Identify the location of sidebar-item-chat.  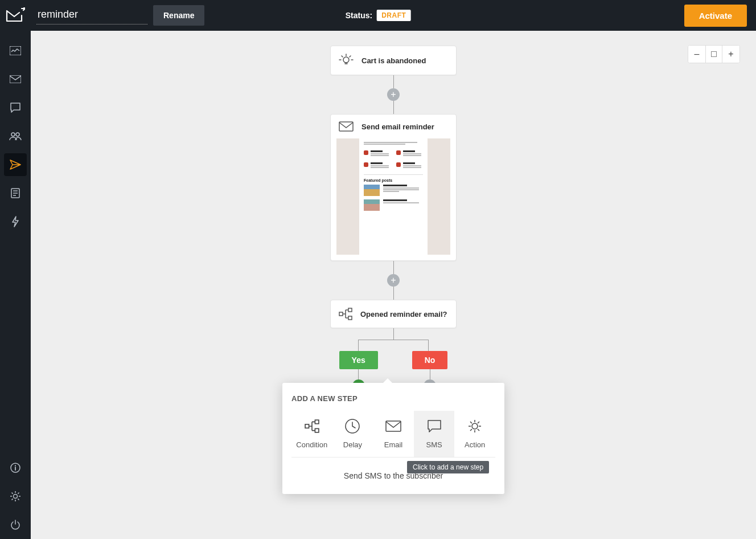
(15, 108).